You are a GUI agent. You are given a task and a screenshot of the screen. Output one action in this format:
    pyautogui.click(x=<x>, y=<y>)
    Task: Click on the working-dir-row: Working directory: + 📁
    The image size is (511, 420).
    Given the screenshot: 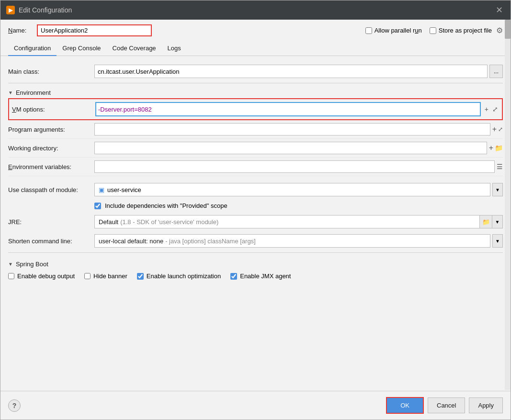 What is the action you would take?
    pyautogui.click(x=256, y=148)
    